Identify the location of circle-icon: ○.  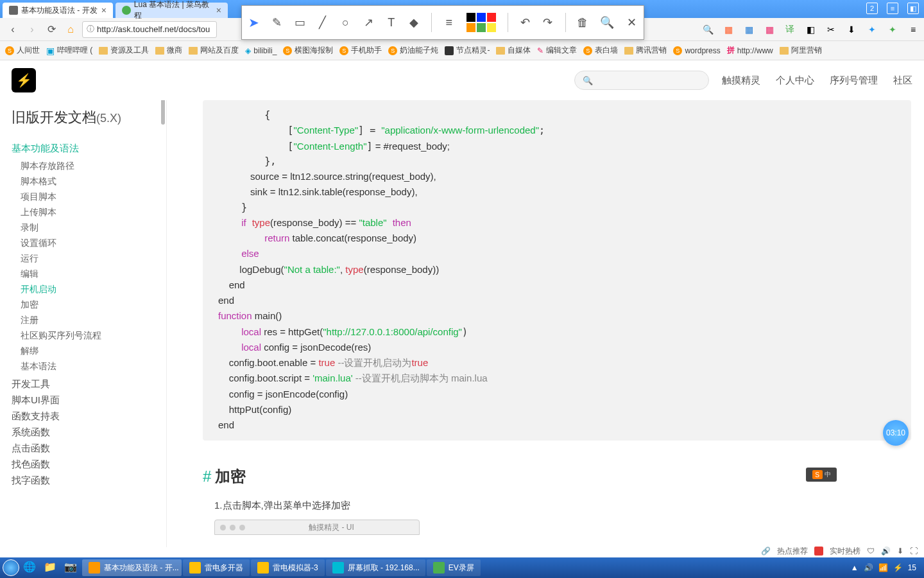
(346, 22).